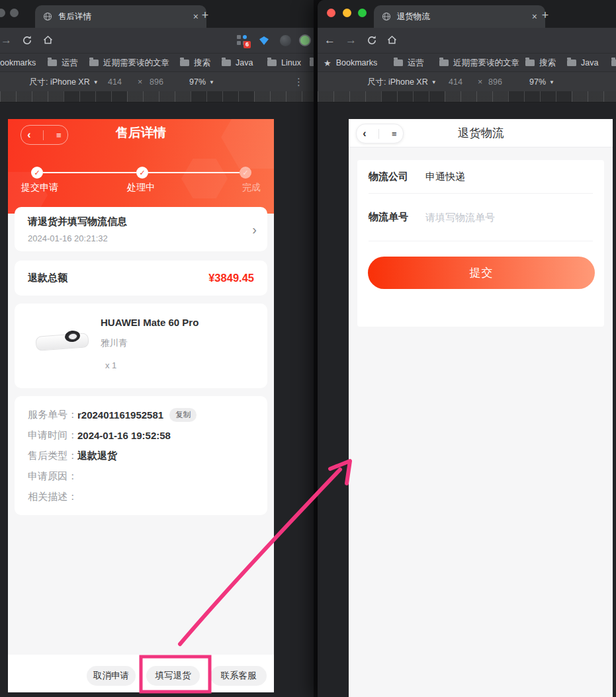  Describe the element at coordinates (245, 173) in the screenshot. I see `step-pending-icon: ✓` at that location.